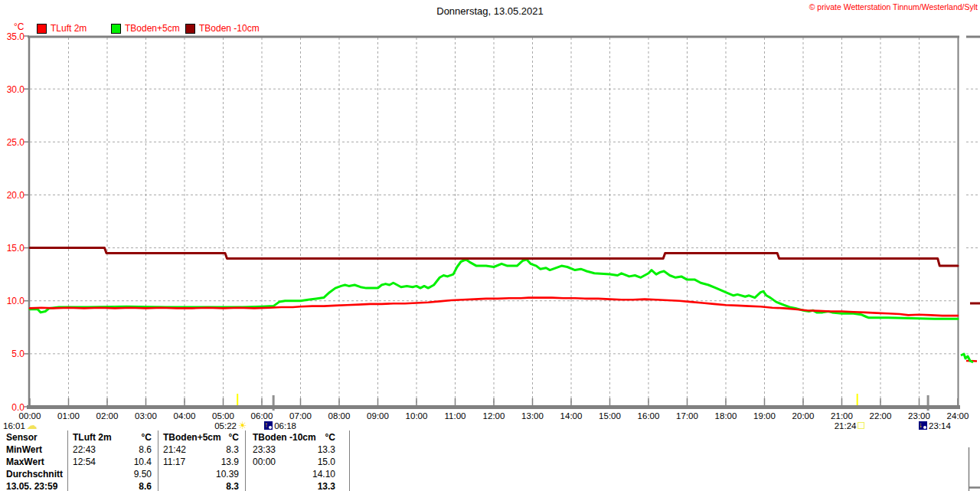 This screenshot has height=491, width=980. What do you see at coordinates (281, 426) in the screenshot?
I see `moonrise-event: ↑06:18` at bounding box center [281, 426].